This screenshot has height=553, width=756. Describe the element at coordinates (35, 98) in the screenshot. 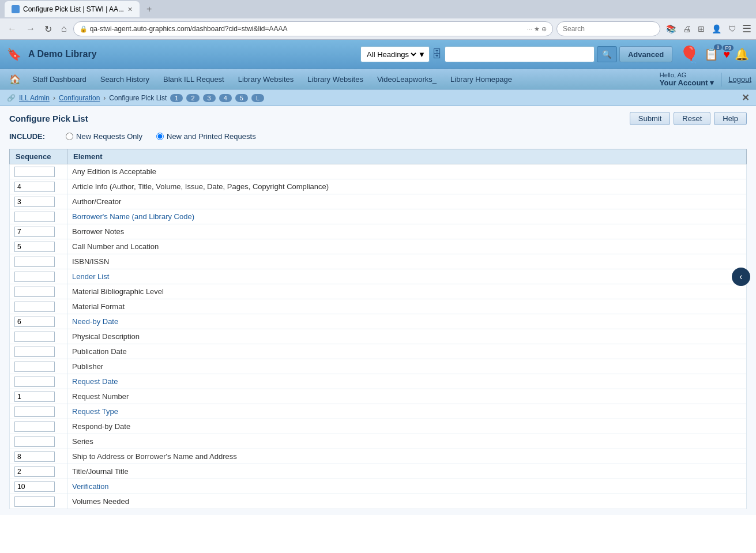

I see `breadcrumb-ill-admin: ILL Admin` at that location.